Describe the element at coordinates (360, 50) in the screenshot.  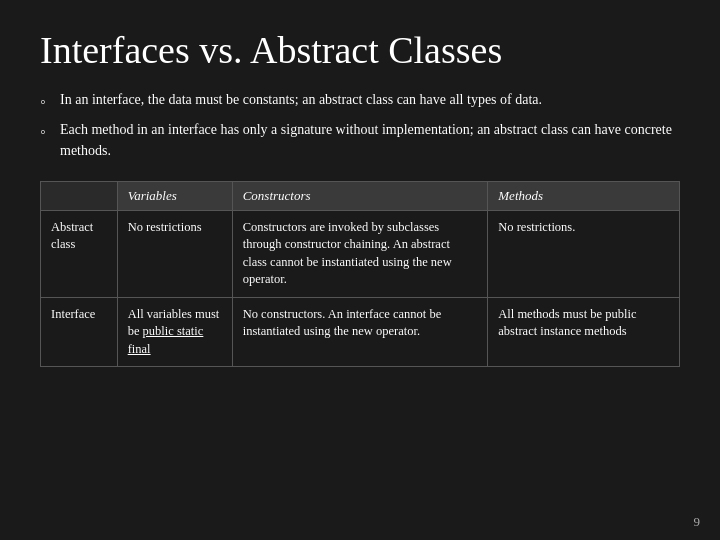
I see `slide-title: Interfaces vs. Abstract Classes` at that location.